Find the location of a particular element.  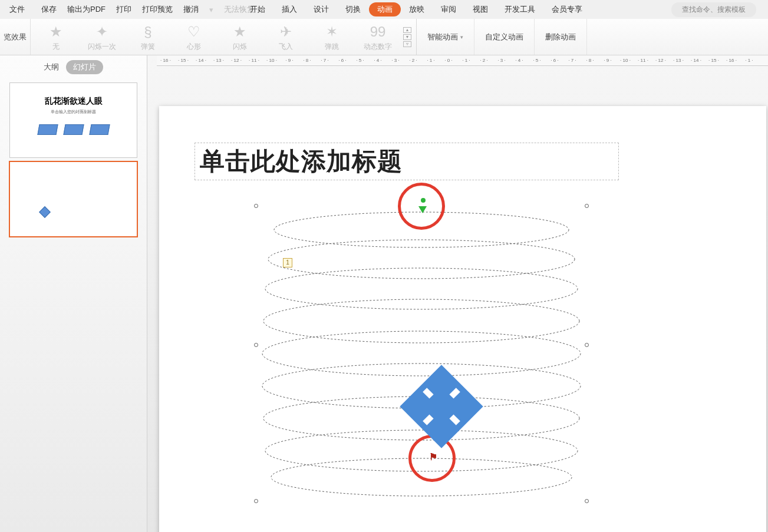

thumb2-diamond-icon is located at coordinates (45, 212).